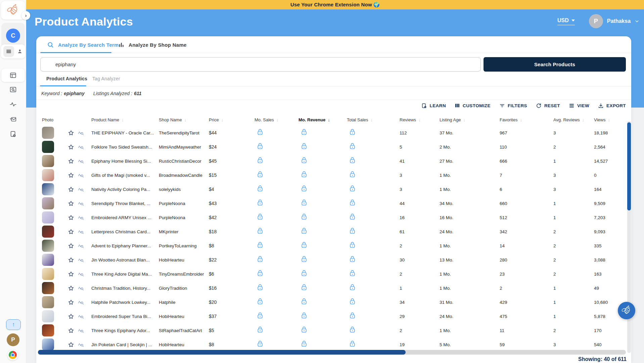  Describe the element at coordinates (13, 134) in the screenshot. I see `sidebar-item-tutorials` at that location.